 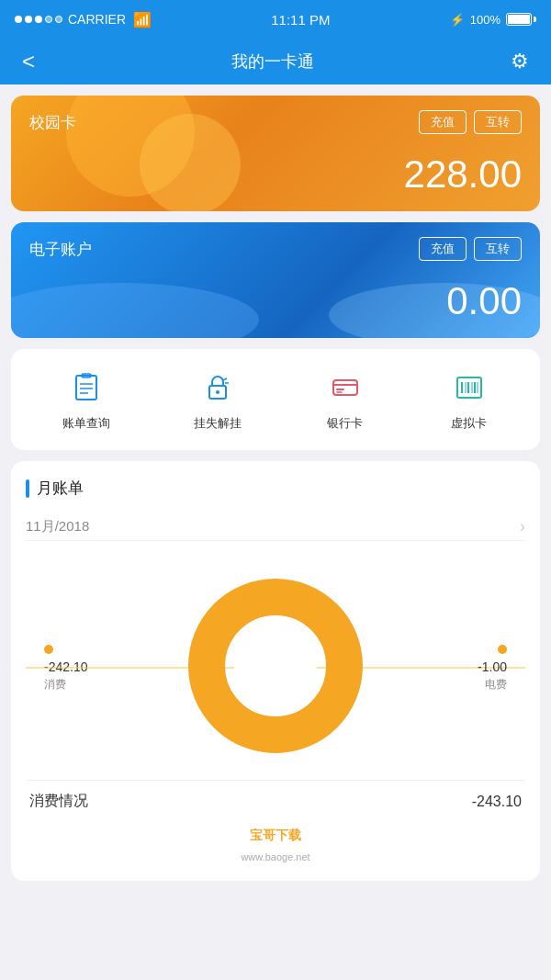 What do you see at coordinates (276, 525) in the screenshot?
I see `bill-period-row: 11月/2018 ›` at bounding box center [276, 525].